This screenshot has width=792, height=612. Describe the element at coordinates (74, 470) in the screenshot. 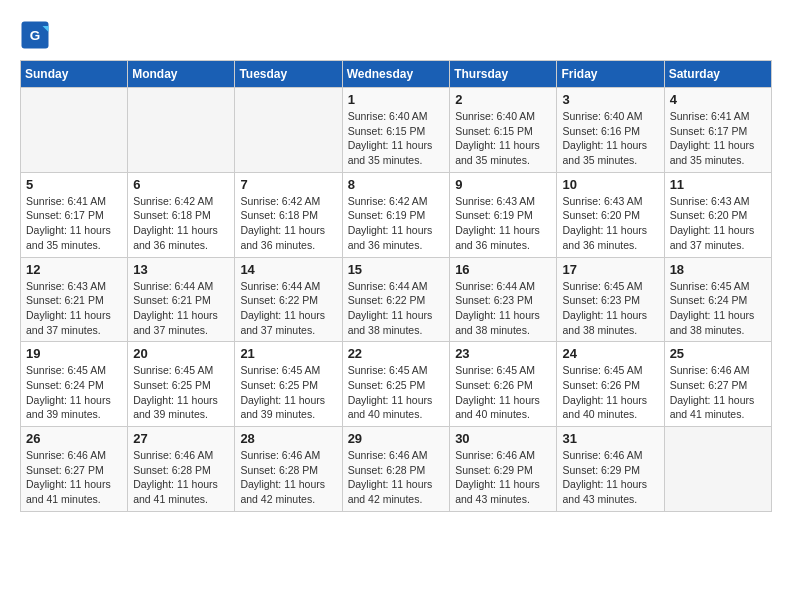

I see `calendar-cell: 26Sunrise: 6:46 AM Sunset: 6:27 PM Dayli…` at that location.